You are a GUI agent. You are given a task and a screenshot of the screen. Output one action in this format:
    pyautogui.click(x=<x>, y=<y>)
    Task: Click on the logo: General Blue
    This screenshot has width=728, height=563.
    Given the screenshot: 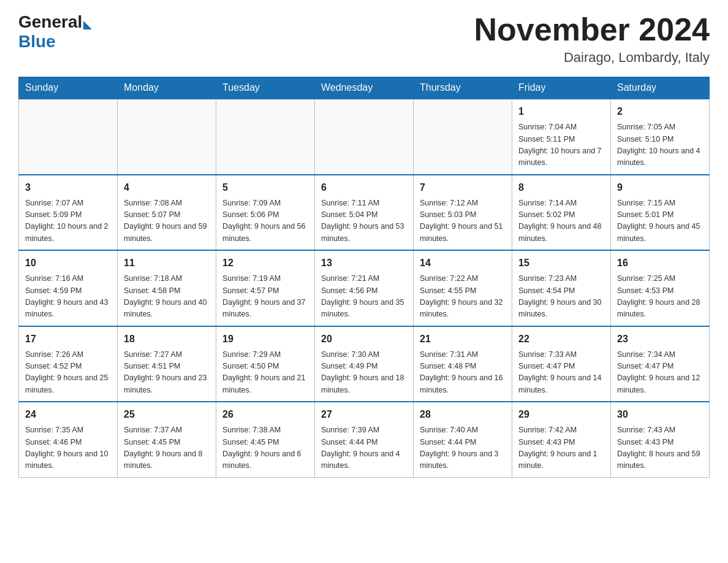 What is the action you would take?
    pyautogui.click(x=56, y=32)
    